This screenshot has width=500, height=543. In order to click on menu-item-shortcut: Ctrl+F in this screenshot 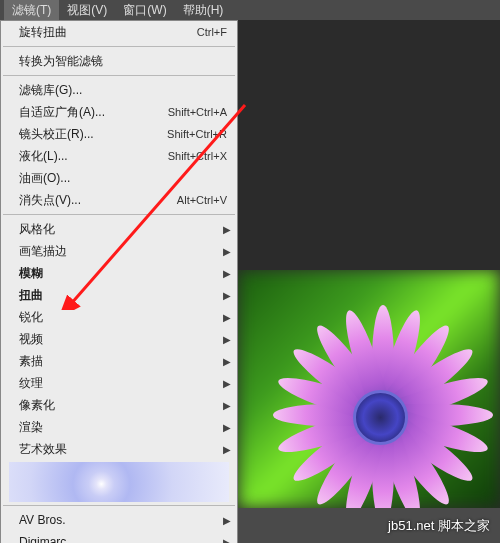, I will do `click(212, 32)`.